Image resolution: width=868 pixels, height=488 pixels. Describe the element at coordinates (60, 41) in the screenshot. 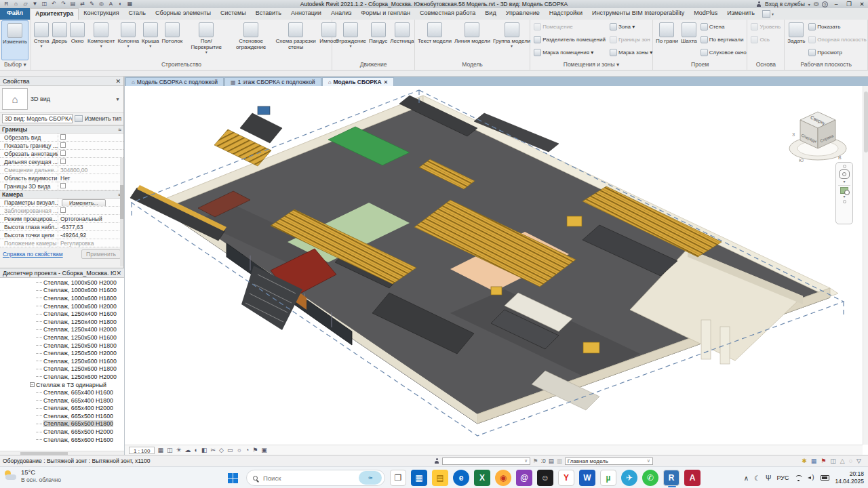

I see `ribbon-button: Дверь` at that location.